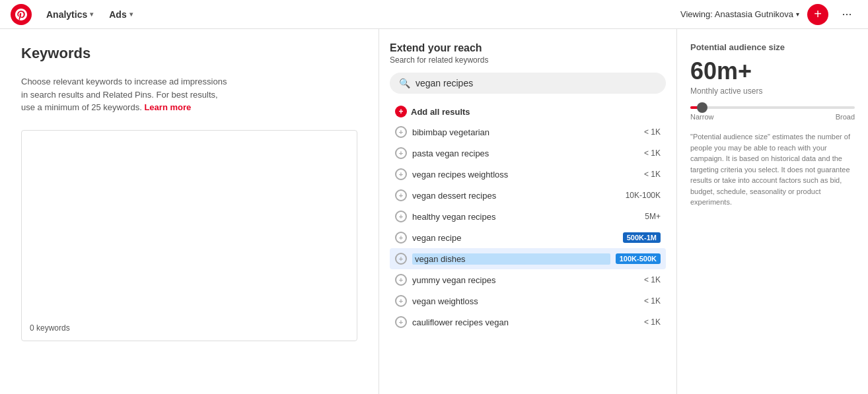 The image size is (868, 394). Describe the element at coordinates (526, 322) in the screenshot. I see `keyword-name: cauliflower recipes vegan` at that location.